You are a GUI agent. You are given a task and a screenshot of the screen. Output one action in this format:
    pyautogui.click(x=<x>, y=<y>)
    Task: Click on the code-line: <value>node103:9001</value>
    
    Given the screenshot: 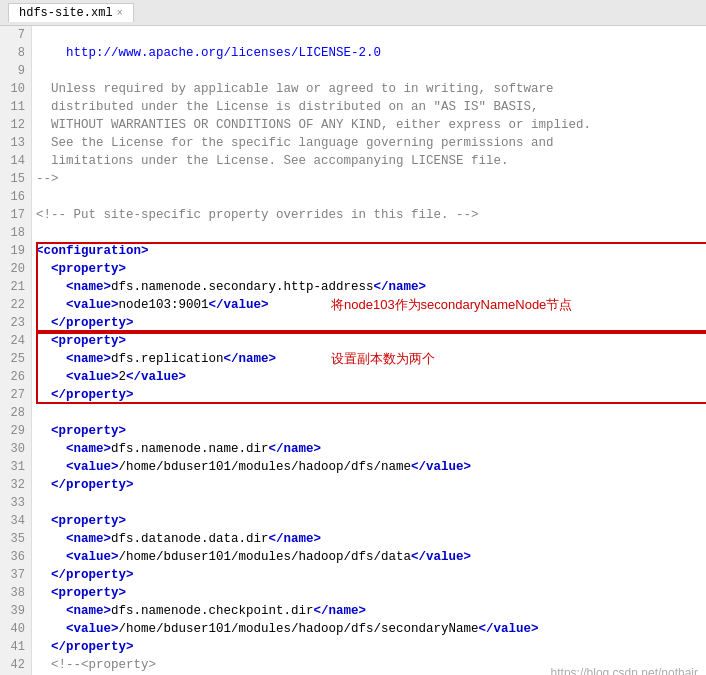 What is the action you would take?
    pyautogui.click(x=369, y=305)
    